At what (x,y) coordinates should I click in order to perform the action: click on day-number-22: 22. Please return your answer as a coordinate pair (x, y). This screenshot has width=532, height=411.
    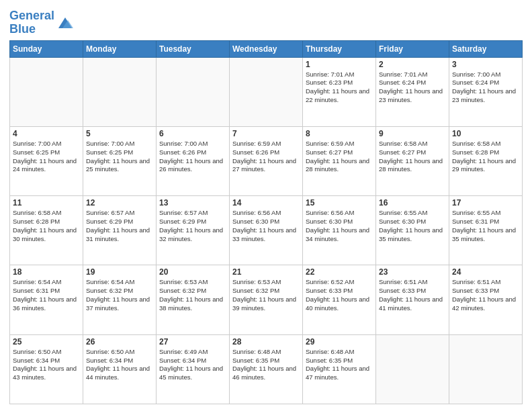
    Looking at the image, I should click on (339, 272).